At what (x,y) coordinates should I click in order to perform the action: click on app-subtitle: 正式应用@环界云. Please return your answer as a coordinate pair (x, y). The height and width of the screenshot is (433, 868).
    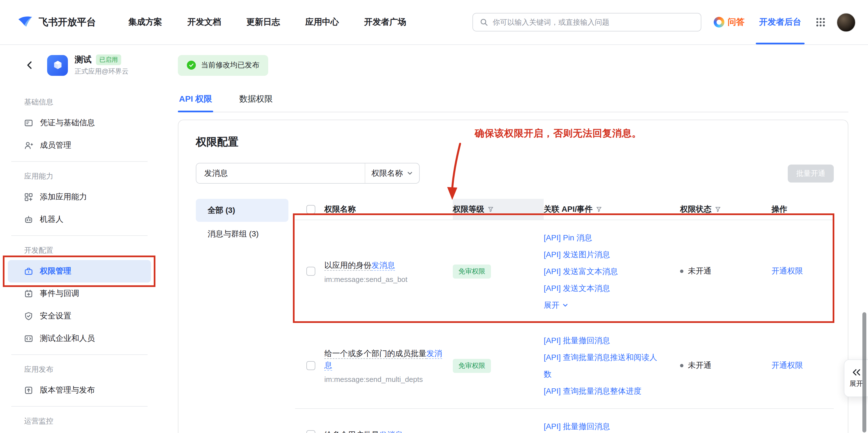
    Looking at the image, I should click on (101, 71).